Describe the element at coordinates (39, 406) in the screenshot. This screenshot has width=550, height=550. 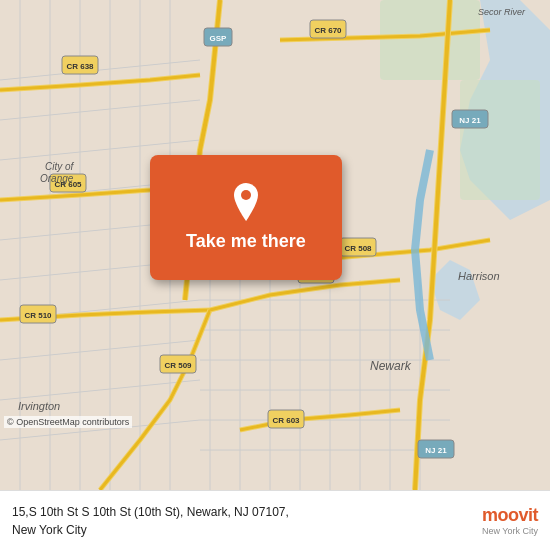
I see `irvington-label: Irvington` at that location.